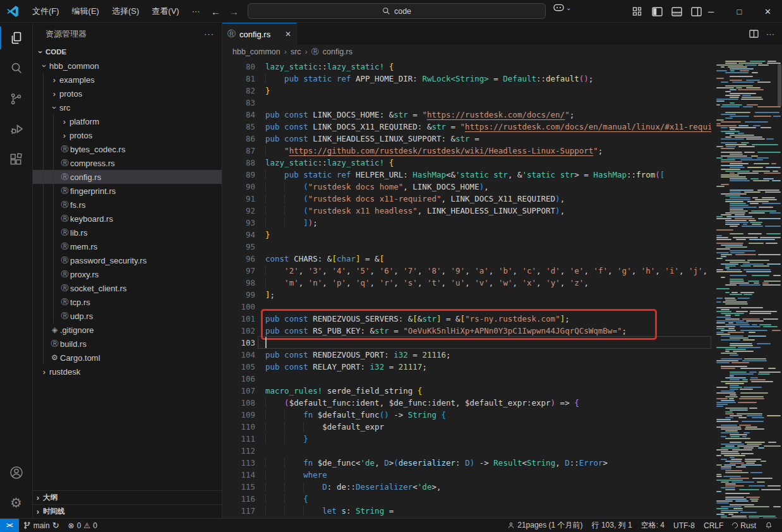  I want to click on activitybar-source-control, so click(16, 99).